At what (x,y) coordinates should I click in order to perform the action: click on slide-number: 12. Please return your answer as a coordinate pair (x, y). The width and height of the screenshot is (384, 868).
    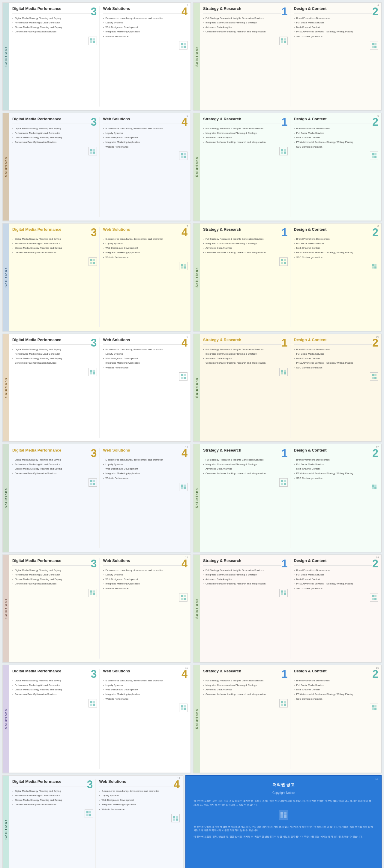
    Looking at the image, I should click on (377, 447).